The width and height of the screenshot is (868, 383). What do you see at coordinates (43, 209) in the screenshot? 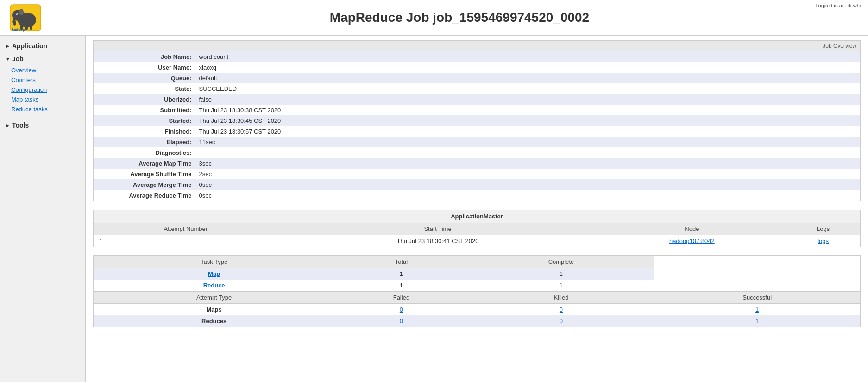
I see `sidebar: ► Application ▼ Job Overview Counters Co…` at bounding box center [43, 209].